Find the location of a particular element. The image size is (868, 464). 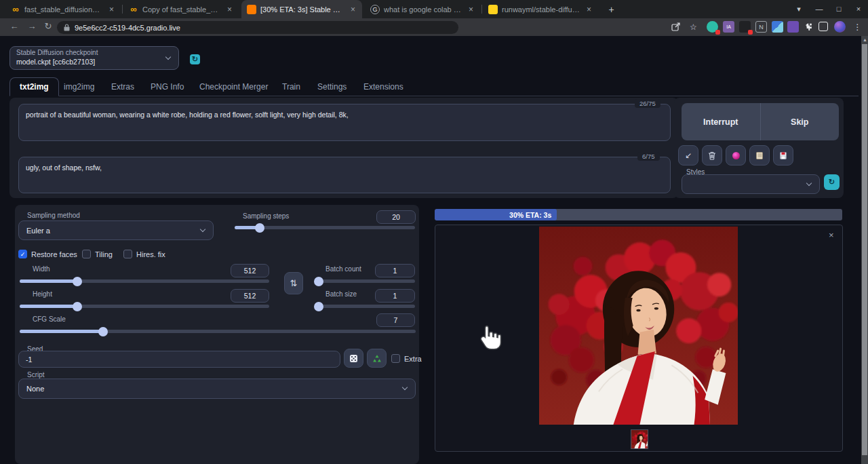

tab-title: Copy of fast_stable_diffusion_ is located at coordinates (182, 9).